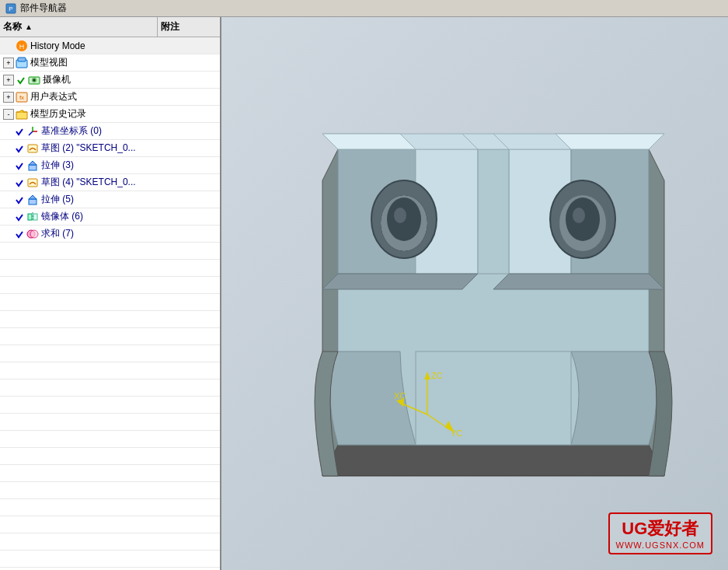 This screenshot has width=728, height=570. I want to click on history-mode-label: History Mode, so click(57, 46).